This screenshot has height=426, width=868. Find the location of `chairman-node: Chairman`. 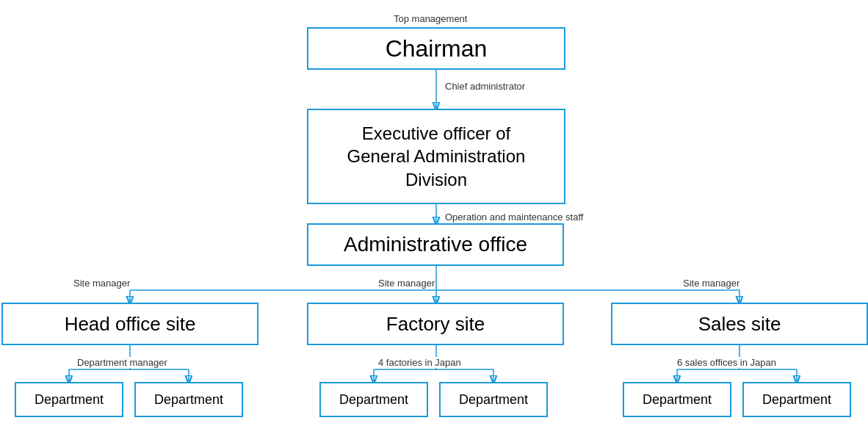

chairman-node: Chairman is located at coordinates (436, 48).